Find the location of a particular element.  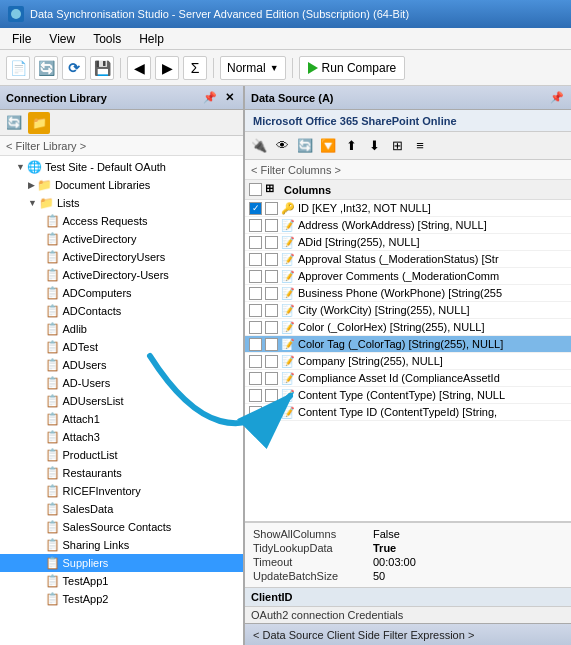

tree-item: 📋ProductList is located at coordinates (122, 455).